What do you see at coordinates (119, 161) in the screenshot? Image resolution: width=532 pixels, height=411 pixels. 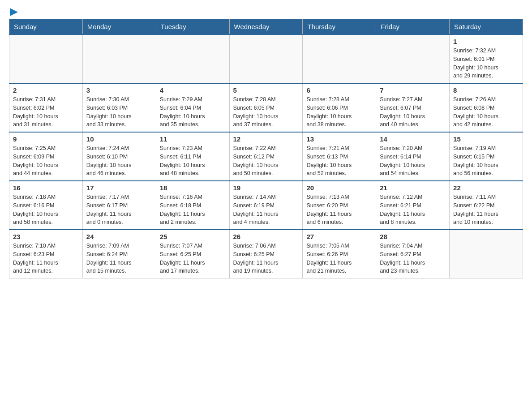 I see `day-info: Sunrise: 7:24 AMSunset: 6:10 PMDaylight:…` at bounding box center [119, 161].